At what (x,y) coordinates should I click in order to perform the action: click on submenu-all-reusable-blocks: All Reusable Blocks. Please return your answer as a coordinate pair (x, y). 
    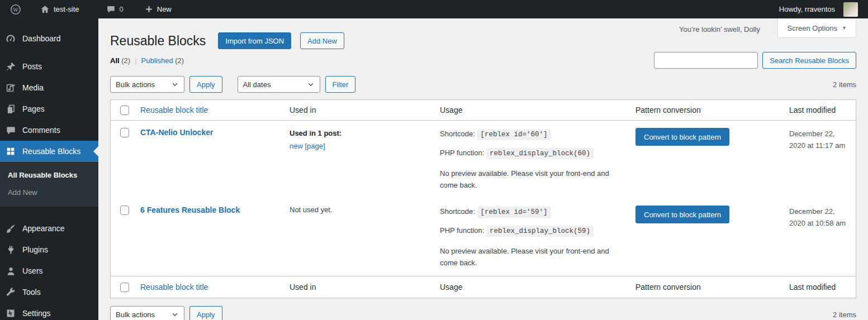
    Looking at the image, I should click on (49, 175).